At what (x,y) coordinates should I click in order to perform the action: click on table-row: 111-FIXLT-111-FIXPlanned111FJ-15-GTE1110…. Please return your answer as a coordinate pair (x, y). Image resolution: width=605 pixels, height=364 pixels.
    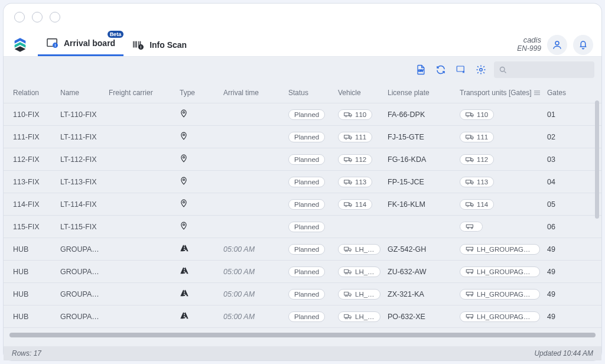
    Looking at the image, I should click on (302, 137).